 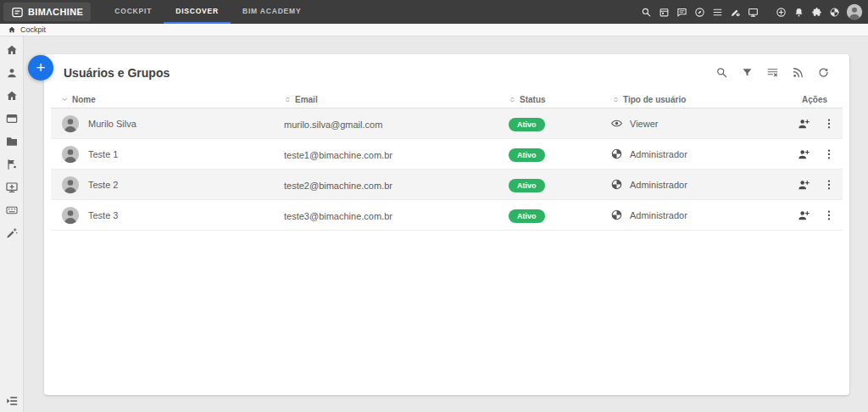 What do you see at coordinates (12, 401) in the screenshot?
I see `sidebar-expand-toggle-icon` at bounding box center [12, 401].